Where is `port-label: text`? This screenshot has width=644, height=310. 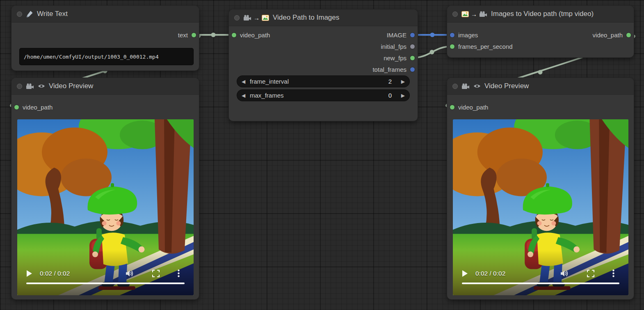 port-label: text is located at coordinates (183, 35).